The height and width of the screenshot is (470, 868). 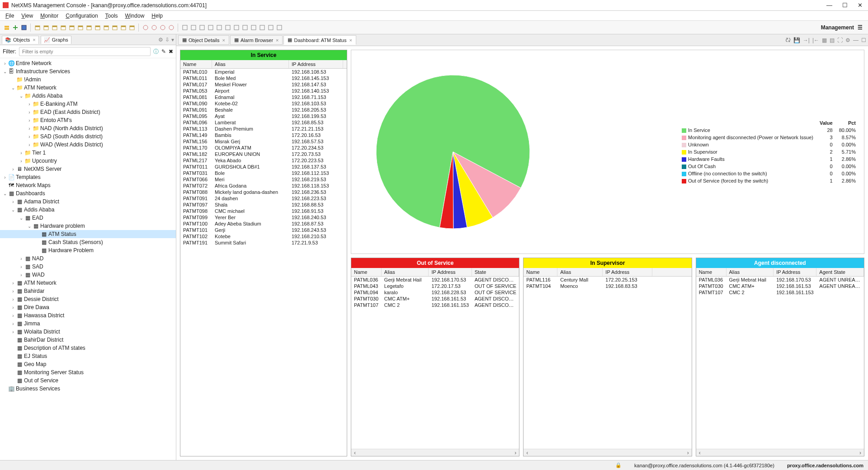 What do you see at coordinates (56, 40) in the screenshot?
I see `tab-graphs: 📈Graphs` at bounding box center [56, 40].